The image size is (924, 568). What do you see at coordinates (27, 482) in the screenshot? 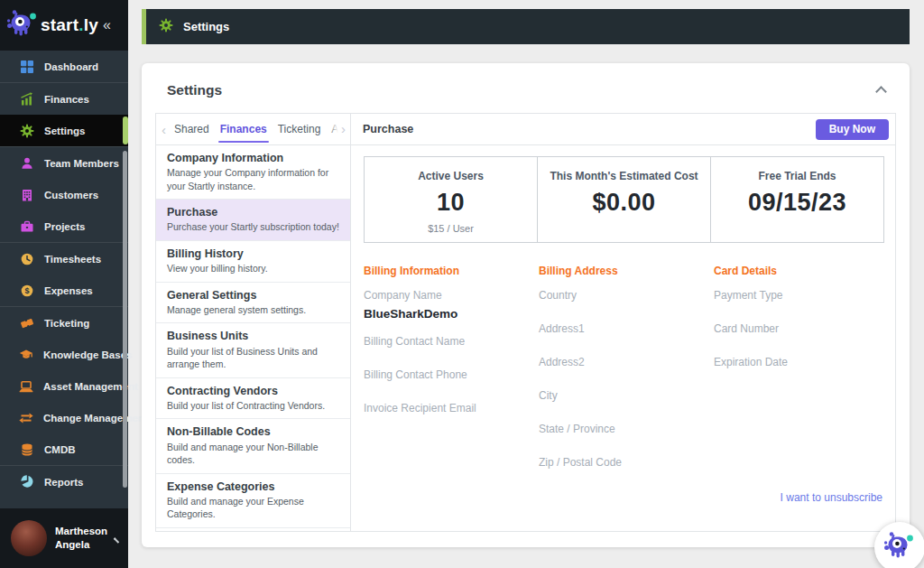
I see `pie-chart-icon` at bounding box center [27, 482].